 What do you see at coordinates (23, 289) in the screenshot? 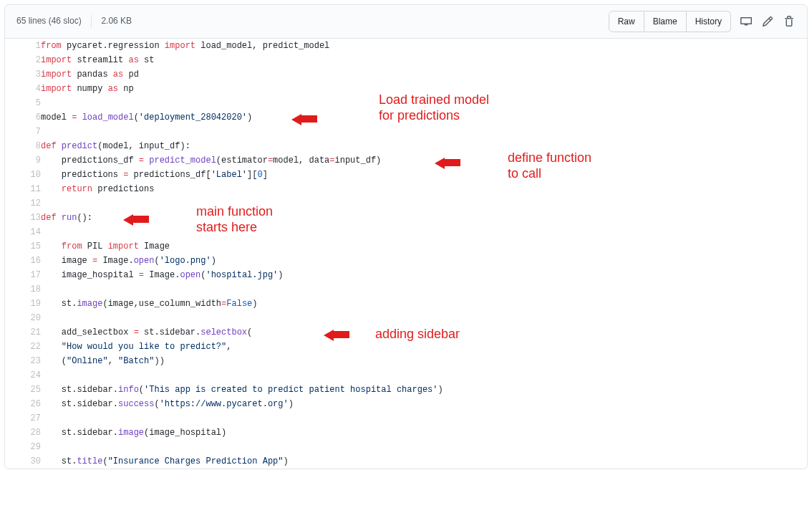
I see `line-number: 18` at bounding box center [23, 289].